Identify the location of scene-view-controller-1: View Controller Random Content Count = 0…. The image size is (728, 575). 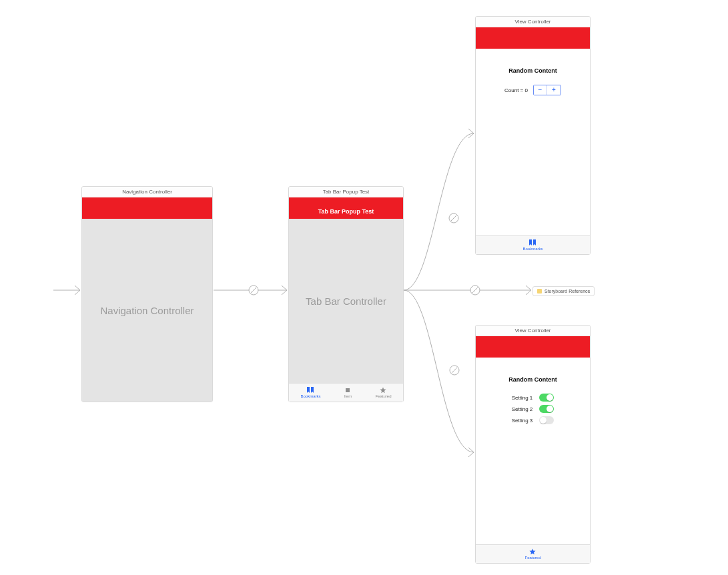
(532, 135).